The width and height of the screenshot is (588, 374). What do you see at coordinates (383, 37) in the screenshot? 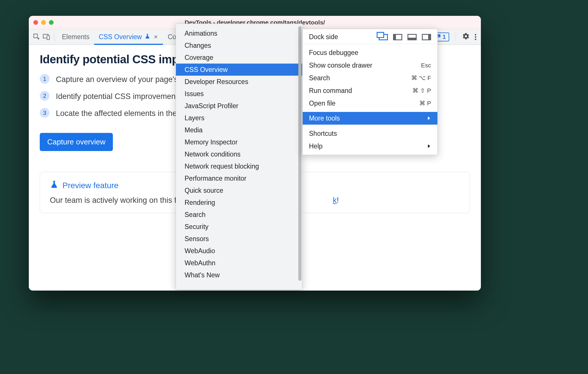
I see `dock-undock-icon` at bounding box center [383, 37].